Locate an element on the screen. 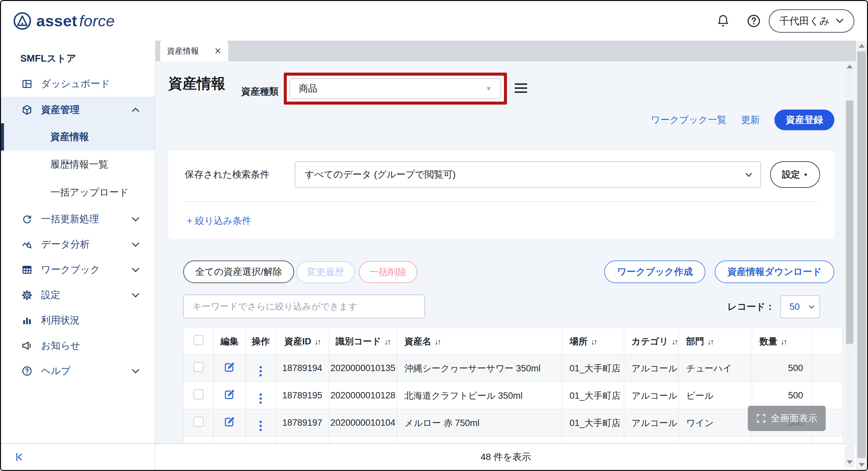 This screenshot has width=868, height=471. sidebar-item-asset-info: 資産情報 is located at coordinates (78, 137).